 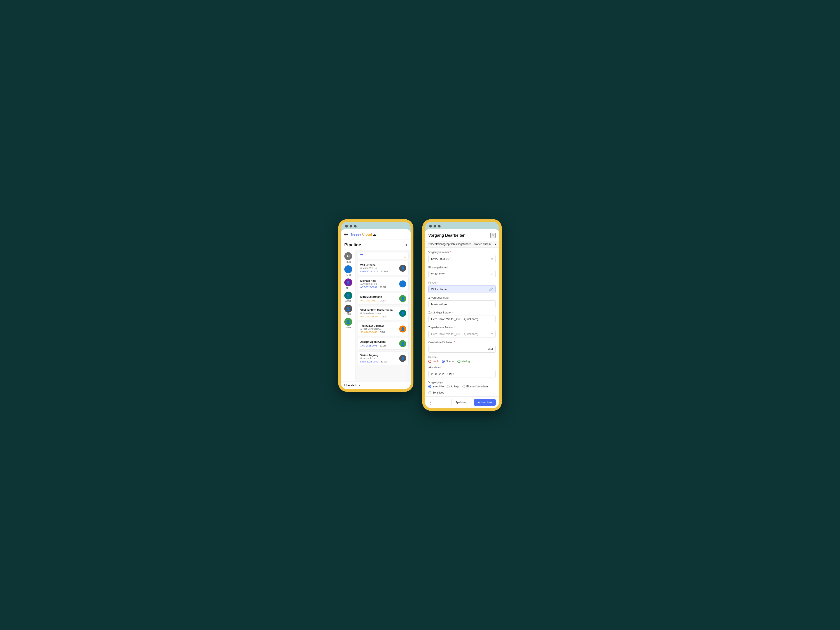 What do you see at coordinates (430, 387) in the screenshot?
I see `radio-circle-immobilie` at bounding box center [430, 387].